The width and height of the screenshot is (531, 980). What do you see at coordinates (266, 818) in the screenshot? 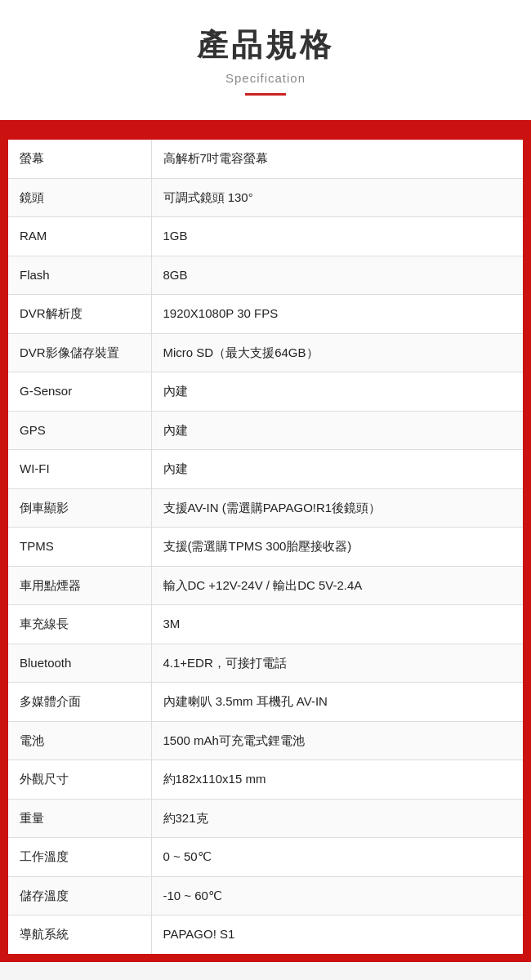
I see `table-row: 重量約321克` at bounding box center [266, 818].